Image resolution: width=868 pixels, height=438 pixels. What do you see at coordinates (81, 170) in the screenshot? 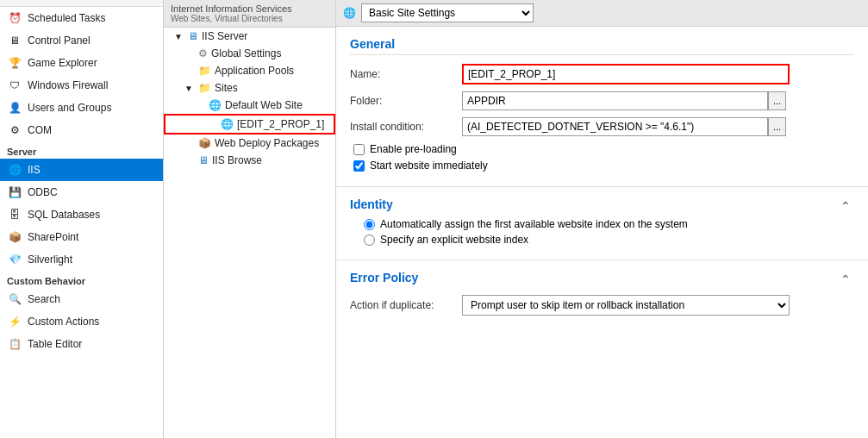
I see `sidebar-item-iis: 🌐 IIS` at bounding box center [81, 170].